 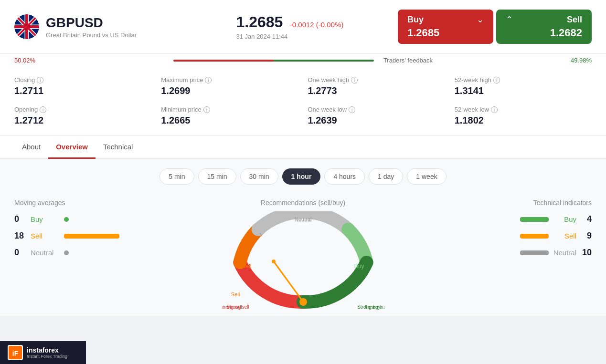 I want to click on chevron-up-icon: ⌃, so click(x=509, y=20).